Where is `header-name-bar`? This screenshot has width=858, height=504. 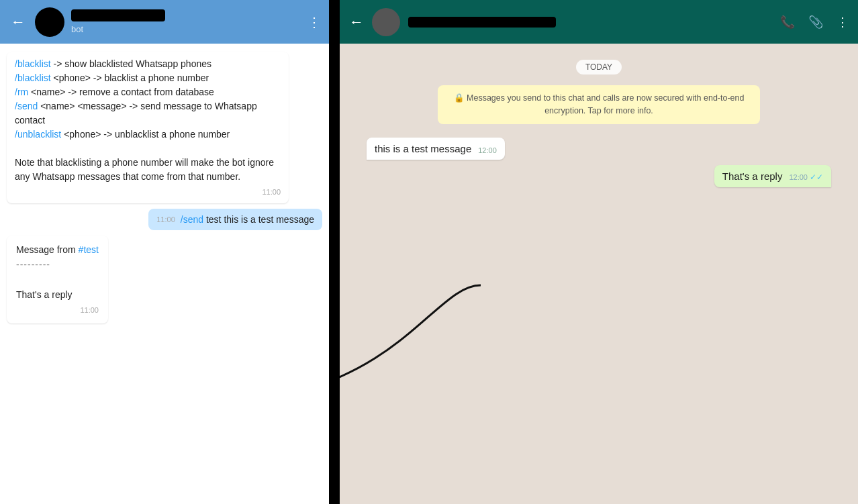
header-name-bar is located at coordinates (118, 15).